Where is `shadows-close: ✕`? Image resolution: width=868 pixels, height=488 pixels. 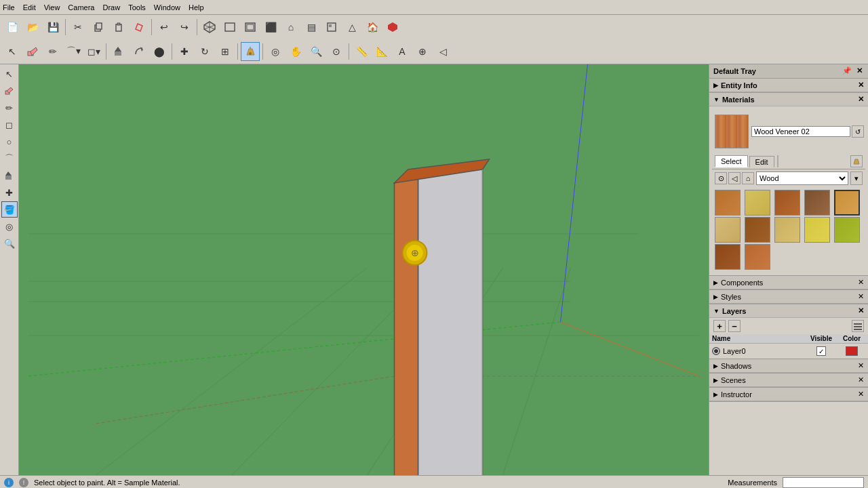 shadows-close: ✕ is located at coordinates (861, 366).